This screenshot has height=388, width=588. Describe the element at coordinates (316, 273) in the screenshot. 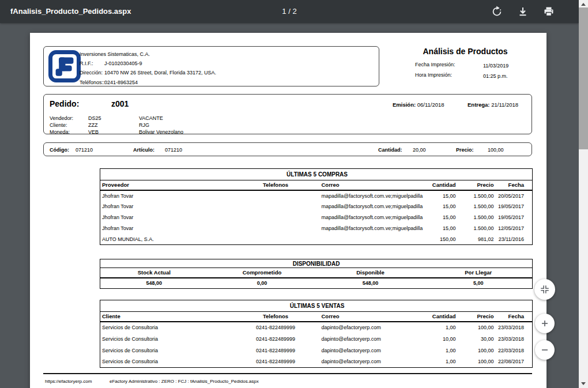

I see `disponibilidad-header-row: Stock ActualComprometidoDisponiblePor Ll…` at that location.